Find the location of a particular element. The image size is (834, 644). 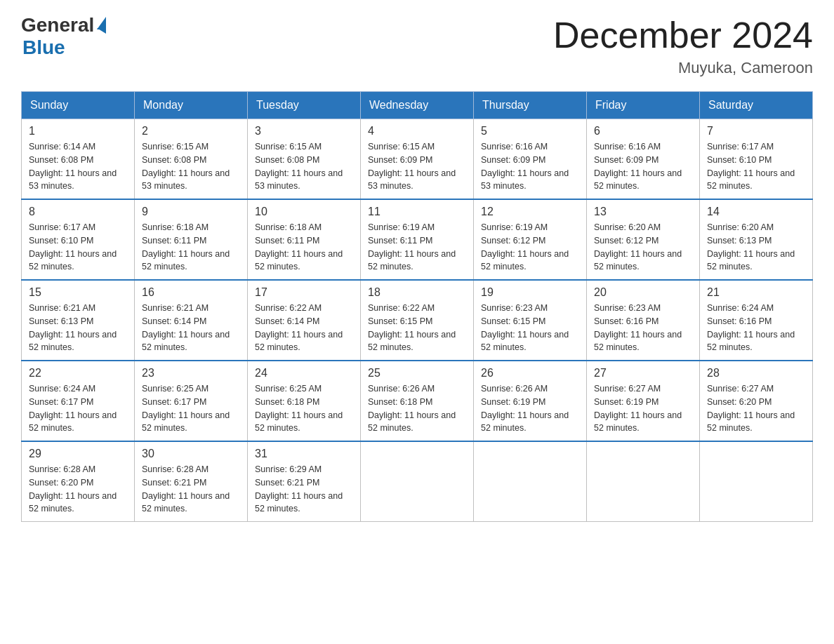

day-number: 26 is located at coordinates (530, 373).